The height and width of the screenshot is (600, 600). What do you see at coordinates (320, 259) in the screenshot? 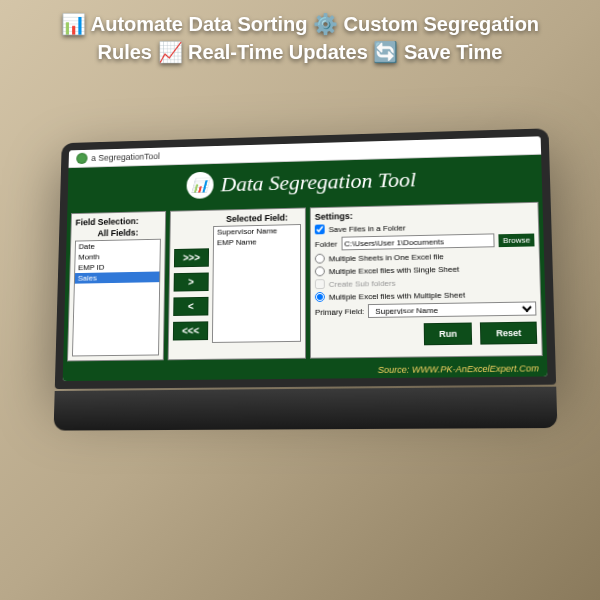
I see `option-multi-sheets-radio` at bounding box center [320, 259].